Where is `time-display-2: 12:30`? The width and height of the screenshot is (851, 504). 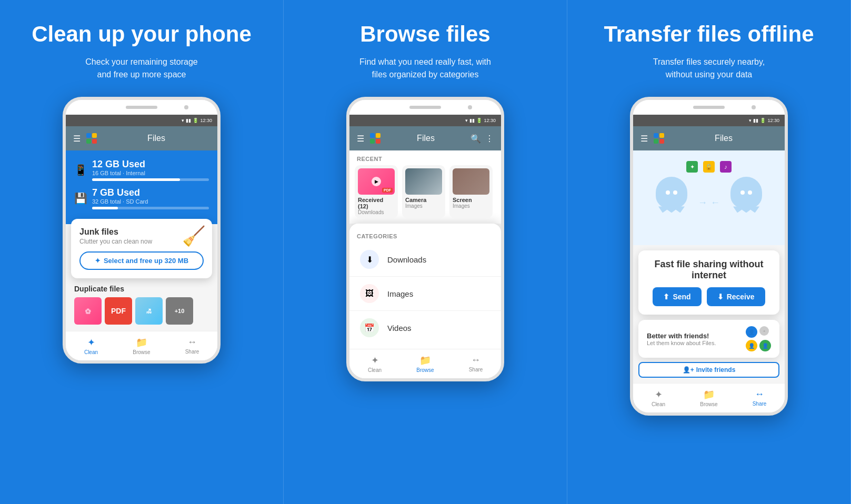
time-display-2: 12:30 is located at coordinates (489, 120).